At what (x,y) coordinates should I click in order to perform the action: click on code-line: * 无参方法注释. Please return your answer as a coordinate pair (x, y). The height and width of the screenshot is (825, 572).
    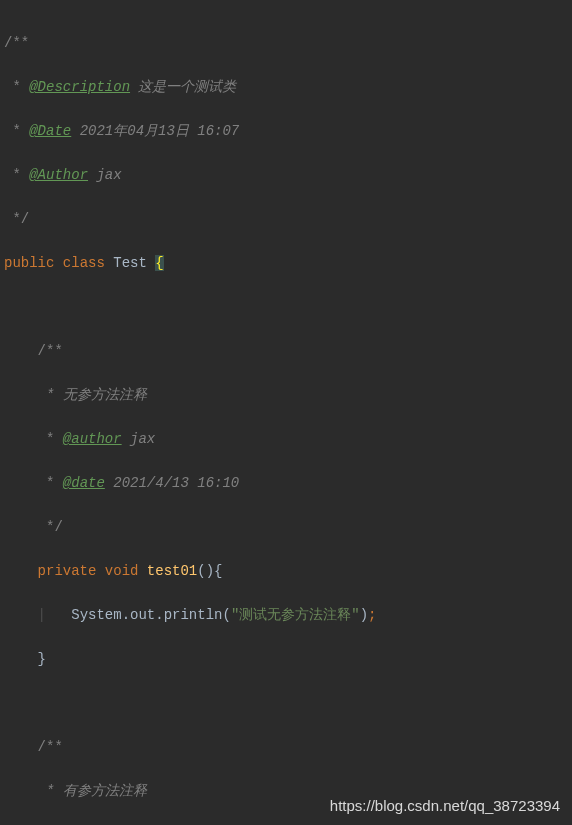
    Looking at the image, I should click on (288, 395).